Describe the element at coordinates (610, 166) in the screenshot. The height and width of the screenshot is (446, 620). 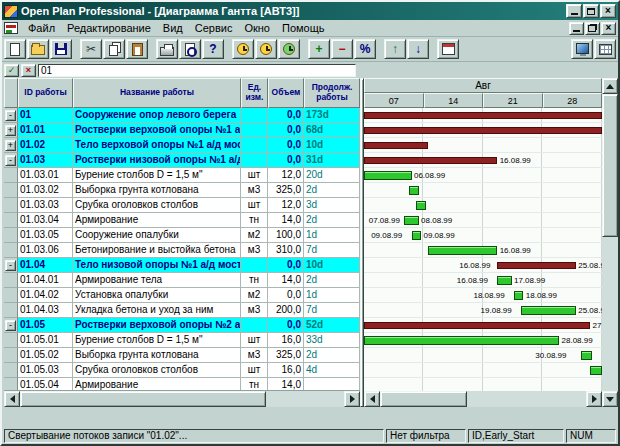
I see `vscroll-thumb` at that location.